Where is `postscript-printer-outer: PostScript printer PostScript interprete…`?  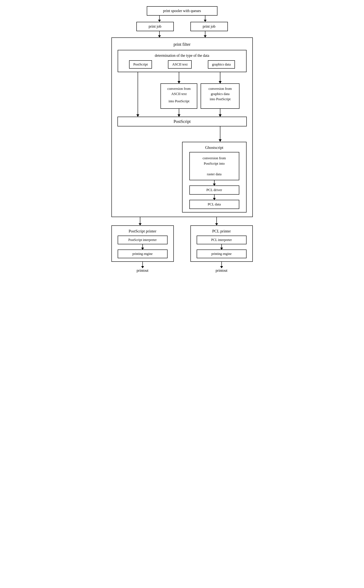 postscript-printer-outer: PostScript printer PostScript interprete… is located at coordinates (143, 244).